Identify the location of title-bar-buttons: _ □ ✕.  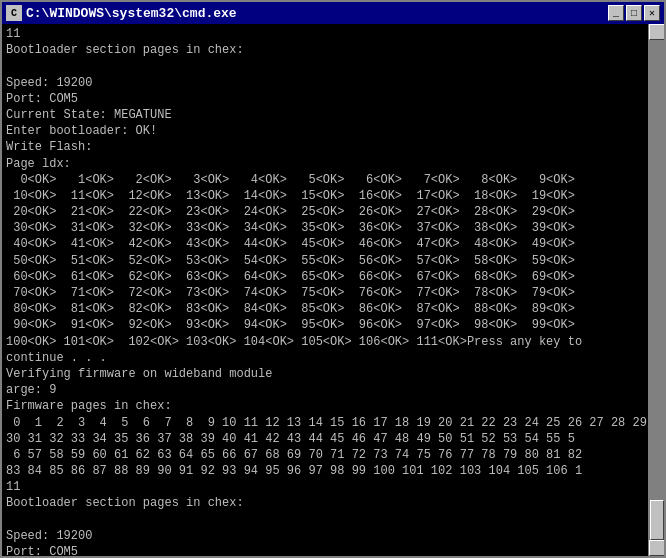
(634, 13).